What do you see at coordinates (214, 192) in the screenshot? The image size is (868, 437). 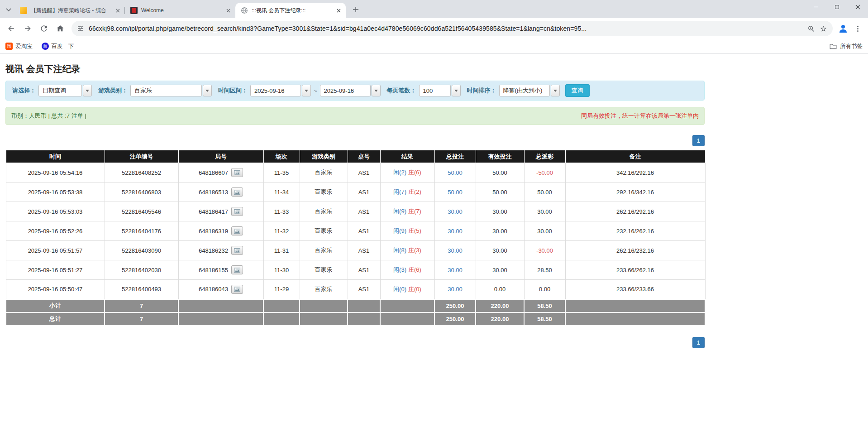 I see `round-number: 648186513` at bounding box center [214, 192].